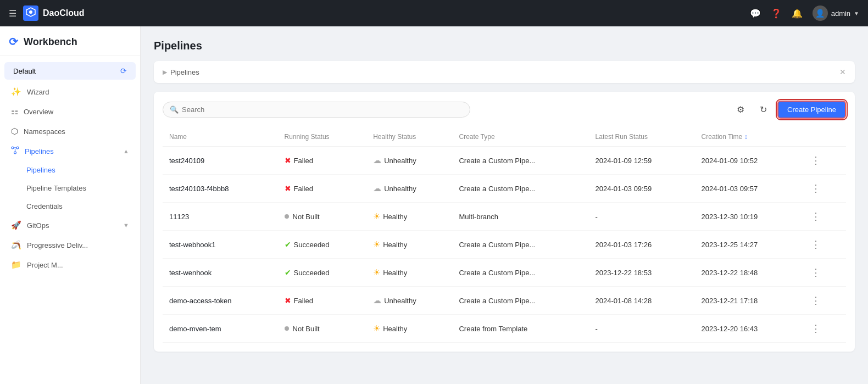  Describe the element at coordinates (70, 71) in the screenshot. I see `sidebar-default-row: Default ⟳` at that location.